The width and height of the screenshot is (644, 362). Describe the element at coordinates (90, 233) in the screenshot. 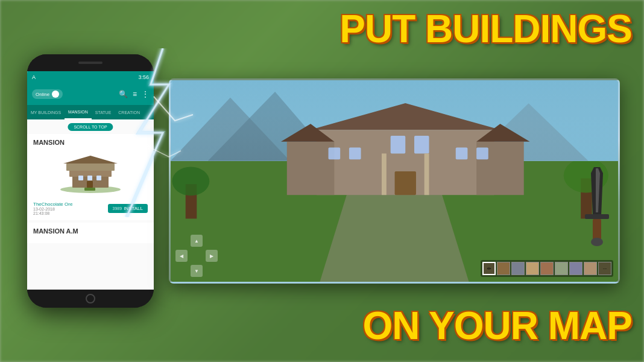

I see `building-item-2: MANSION A.M` at that location.